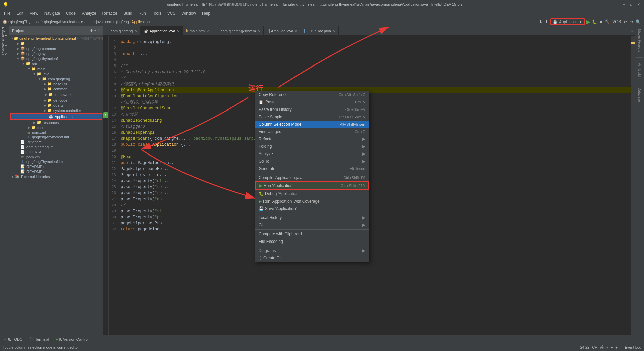 The height and width of the screenshot is (351, 644). Describe the element at coordinates (616, 22) in the screenshot. I see `vcs-update: VCS` at that location.